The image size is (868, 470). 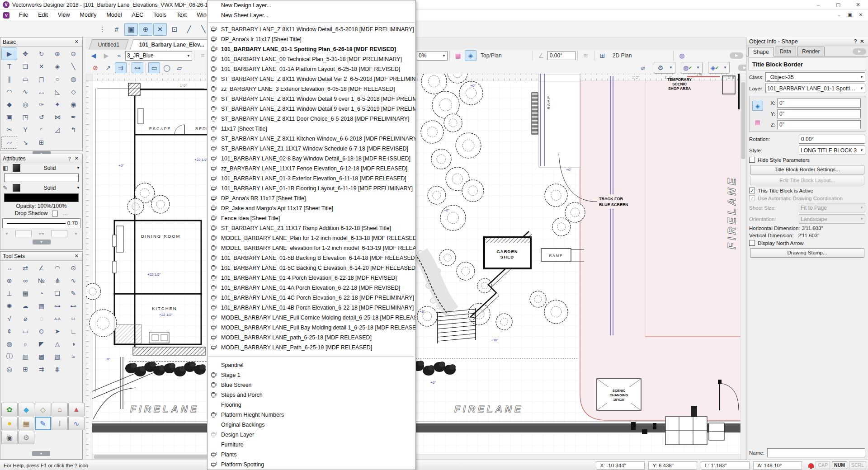 I want to click on flow-arrow-tool-icon: ⇉, so click(x=42, y=369).